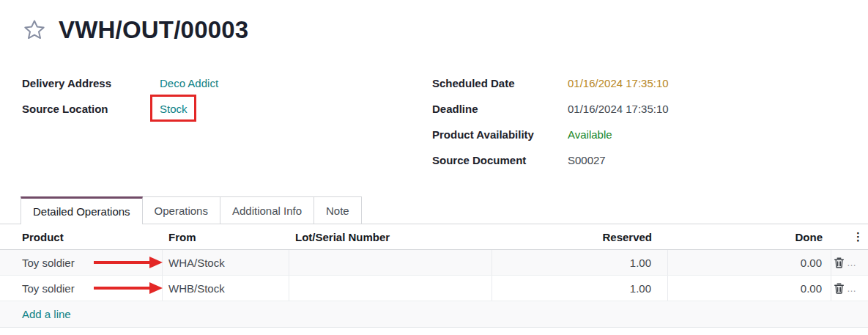 Image resolution: width=868 pixels, height=335 pixels. I want to click on product-availability-value: Available, so click(590, 135).